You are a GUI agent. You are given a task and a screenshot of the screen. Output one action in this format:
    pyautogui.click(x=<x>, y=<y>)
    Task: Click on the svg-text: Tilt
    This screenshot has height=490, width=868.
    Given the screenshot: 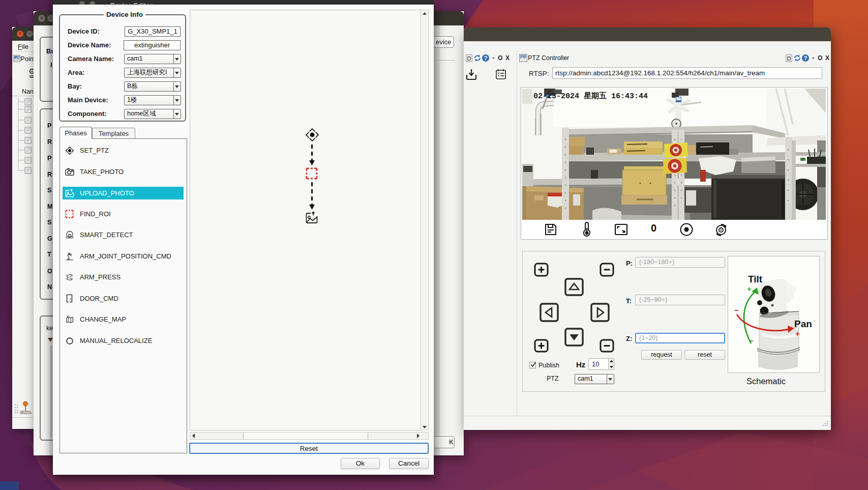 What is the action you would take?
    pyautogui.click(x=756, y=279)
    